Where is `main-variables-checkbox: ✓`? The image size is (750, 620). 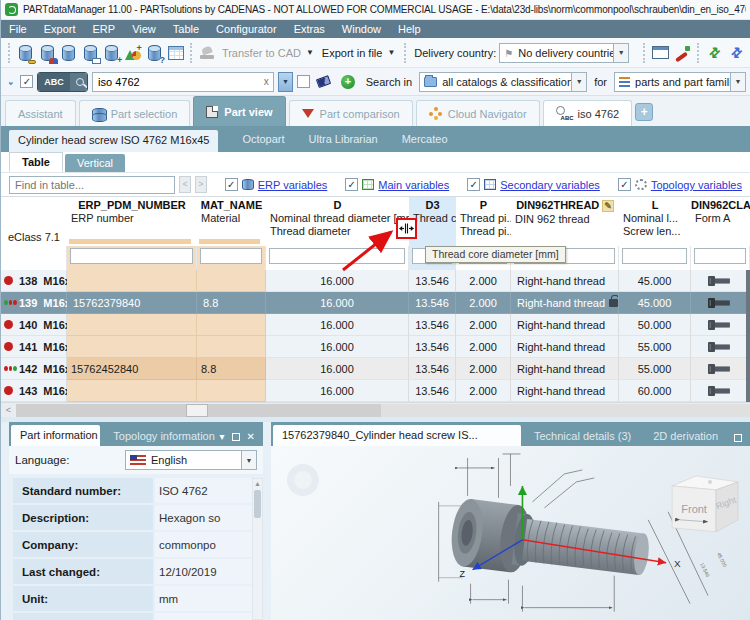
main-variables-checkbox: ✓ is located at coordinates (352, 184).